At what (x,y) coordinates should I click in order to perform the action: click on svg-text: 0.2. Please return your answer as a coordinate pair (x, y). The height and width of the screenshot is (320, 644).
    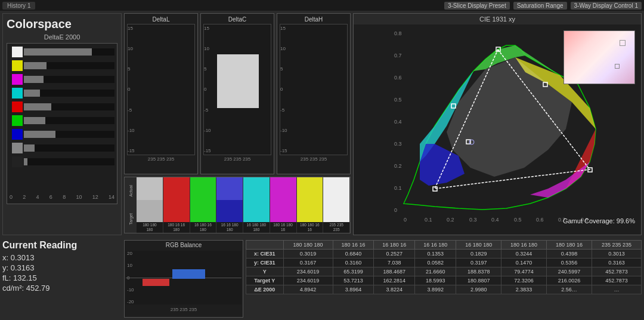
    Looking at the image, I should click on (451, 220).